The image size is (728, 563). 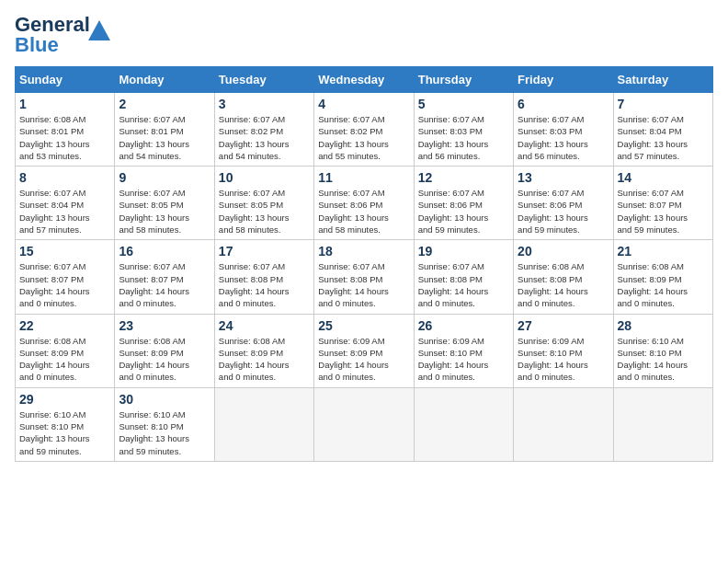 What do you see at coordinates (663, 277) in the screenshot?
I see `calendar-cell: 21Sunrise: 6:08 AM Sunset: 8:09 PM Dayli…` at bounding box center [663, 277].